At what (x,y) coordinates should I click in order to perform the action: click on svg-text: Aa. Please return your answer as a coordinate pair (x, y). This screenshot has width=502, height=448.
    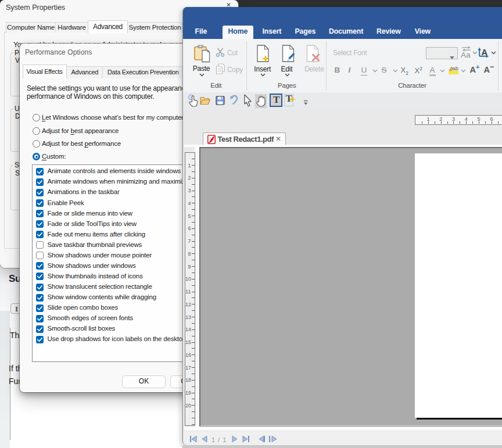
    Looking at the image, I should click on (466, 55).